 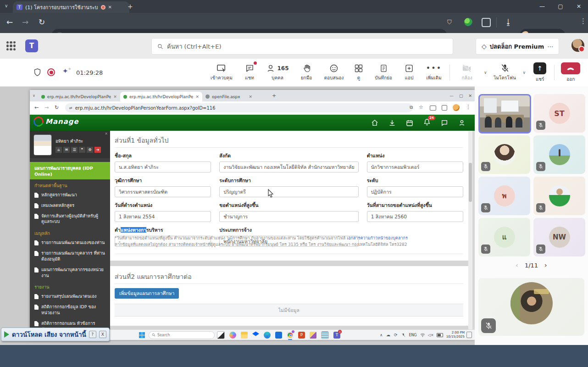 What do you see at coordinates (67, 150) in the screenshot?
I see `mail-mini-icon: ✉` at bounding box center [67, 150].